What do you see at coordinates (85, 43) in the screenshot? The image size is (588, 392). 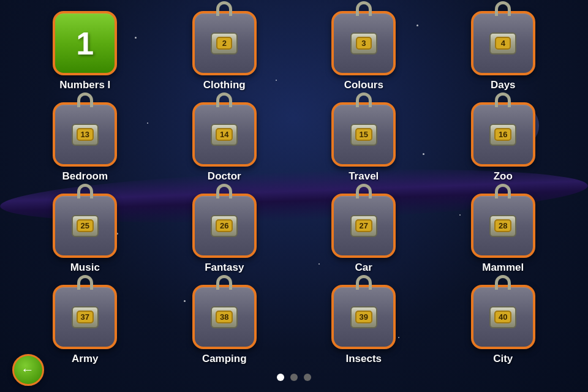 I see `tile-1: 1` at bounding box center [85, 43].